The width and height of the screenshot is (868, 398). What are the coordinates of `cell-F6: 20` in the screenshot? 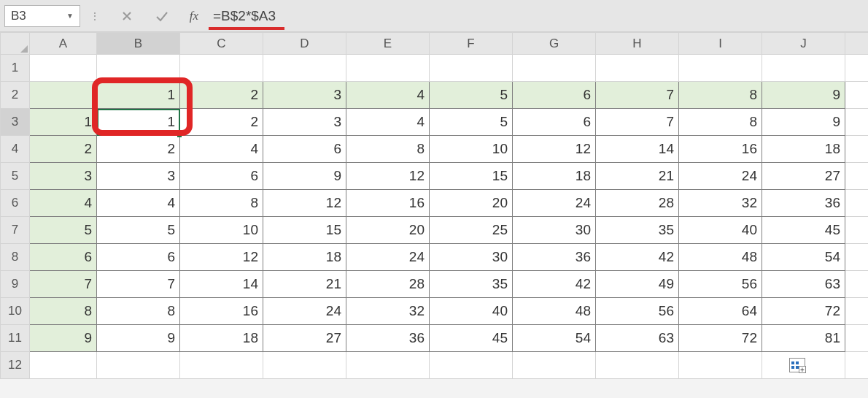 It's located at (471, 203).